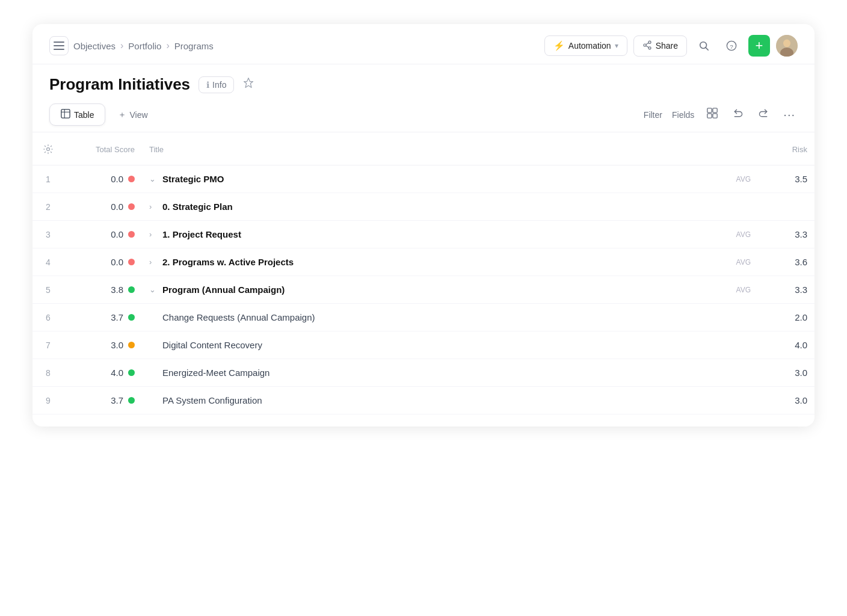 The image size is (847, 616). Describe the element at coordinates (94, 46) in the screenshot. I see `breadcrumb-objectives: Objectives` at that location.